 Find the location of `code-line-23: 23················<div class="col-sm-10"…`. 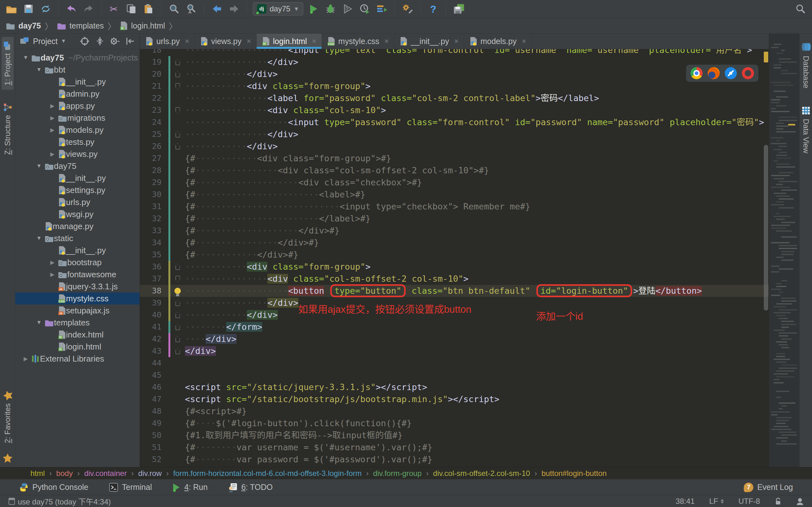

code-line-23: 23················<div class="col-sm-10"… is located at coordinates (454, 110).